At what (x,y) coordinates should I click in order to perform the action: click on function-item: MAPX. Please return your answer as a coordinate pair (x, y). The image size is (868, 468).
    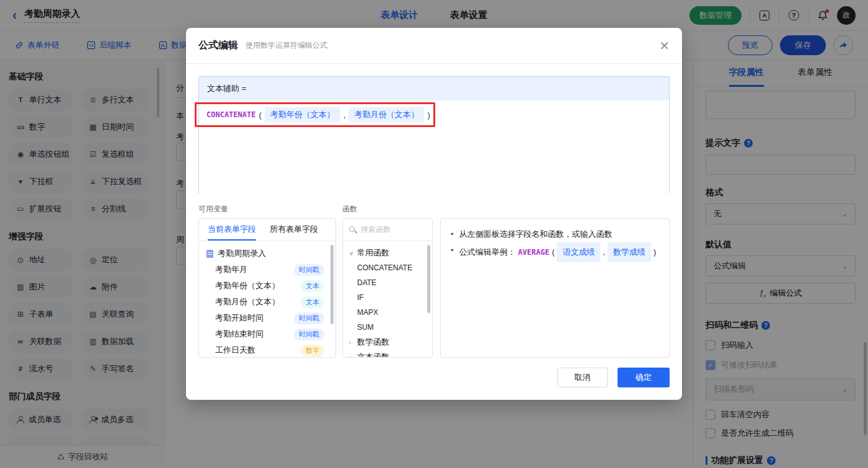
    Looking at the image, I should click on (388, 312).